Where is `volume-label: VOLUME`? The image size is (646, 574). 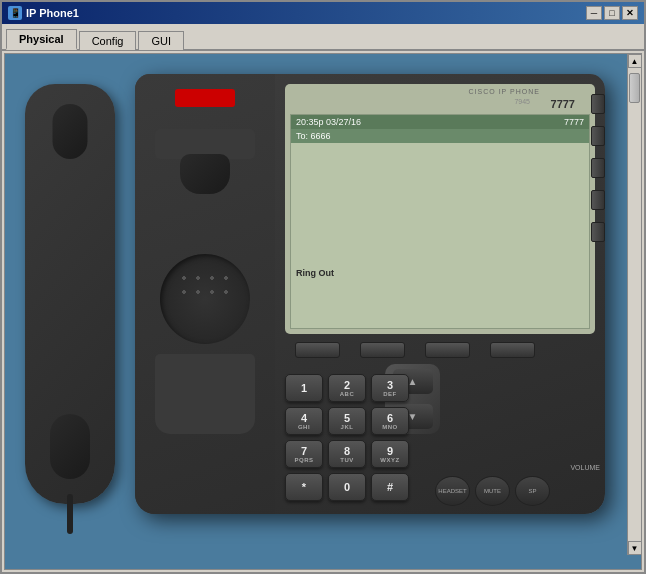
volume-label: VOLUME is located at coordinates (518, 468).